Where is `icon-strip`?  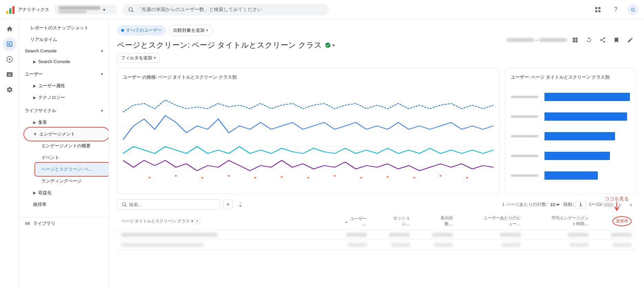 icon-strip is located at coordinates (10, 154).